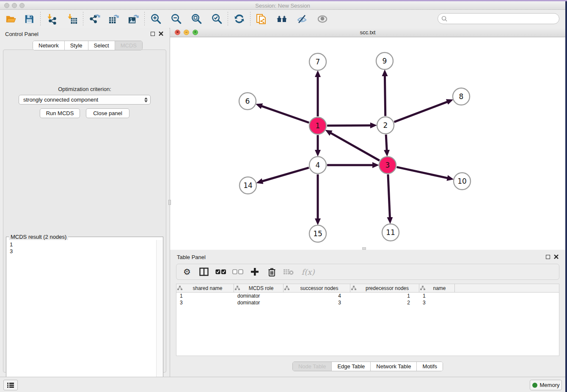  What do you see at coordinates (368, 32) in the screenshot?
I see `network-window-title: scc.txt` at bounding box center [368, 32].